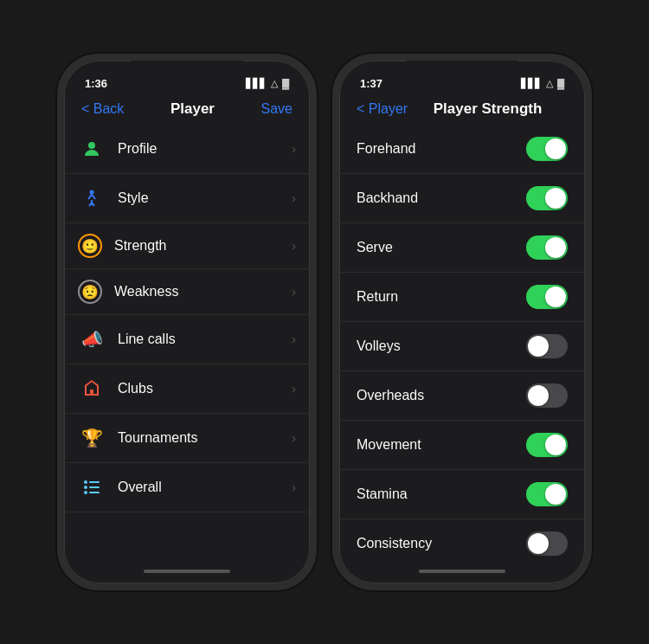 The width and height of the screenshot is (649, 644). What do you see at coordinates (274, 83) in the screenshot?
I see `wifi-icon-1: △` at bounding box center [274, 83].